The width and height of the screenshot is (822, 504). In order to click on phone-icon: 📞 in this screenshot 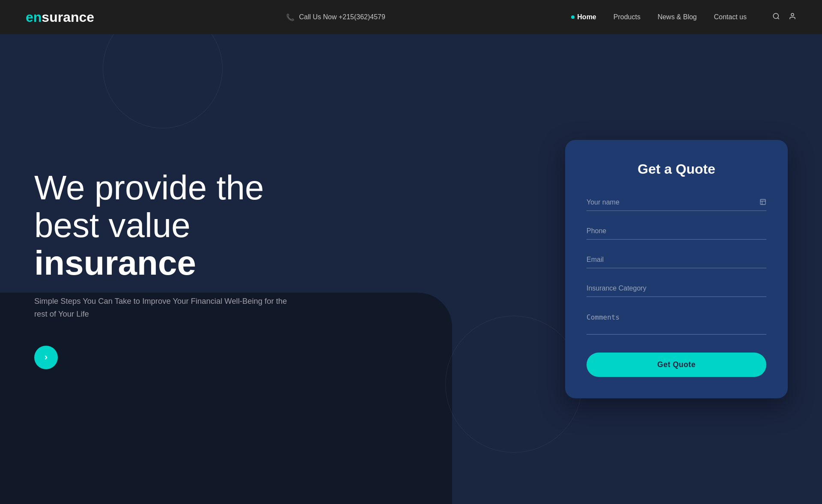, I will do `click(290, 17)`.